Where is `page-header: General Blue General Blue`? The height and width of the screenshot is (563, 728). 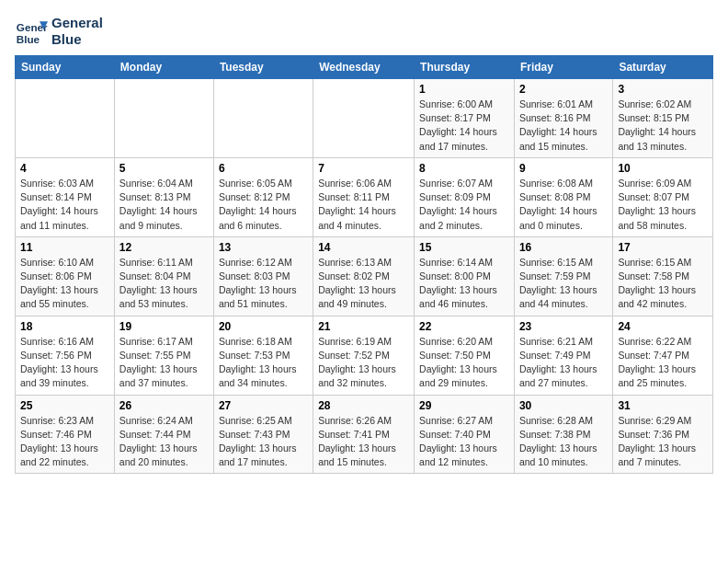
page-header: General Blue General Blue is located at coordinates (364, 31).